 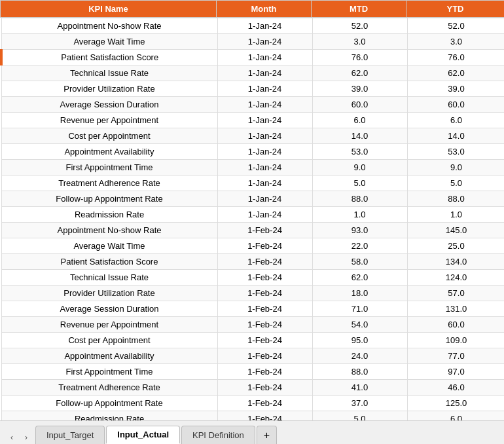 I want to click on table-row: Appointment No-show Rate1-Jan-2452.052.0, so click(x=253, y=26).